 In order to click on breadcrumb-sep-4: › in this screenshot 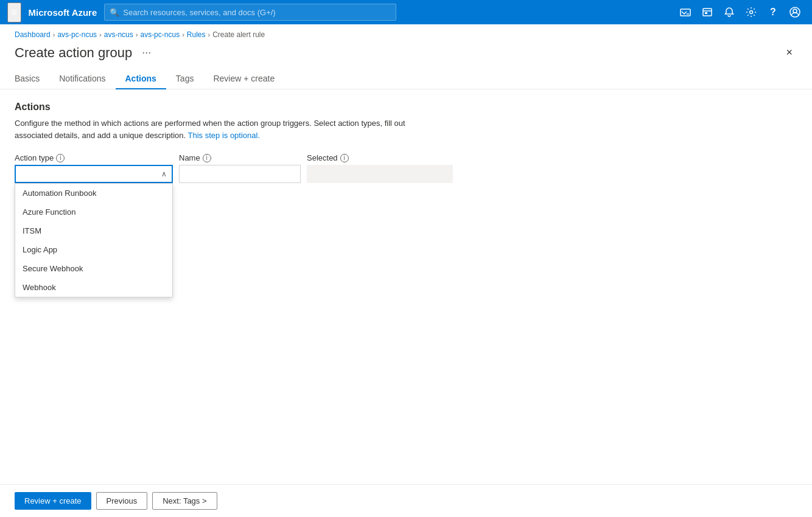, I will do `click(183, 35)`.